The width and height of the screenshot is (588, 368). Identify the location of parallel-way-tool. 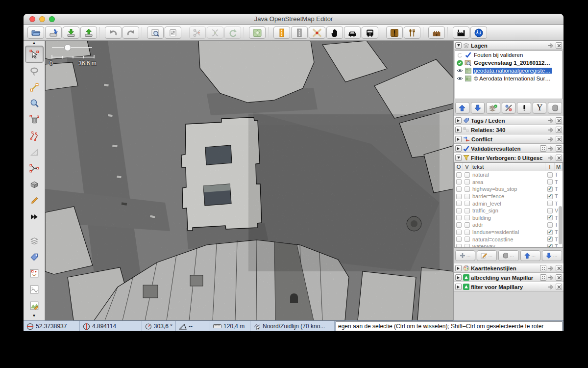
(34, 135).